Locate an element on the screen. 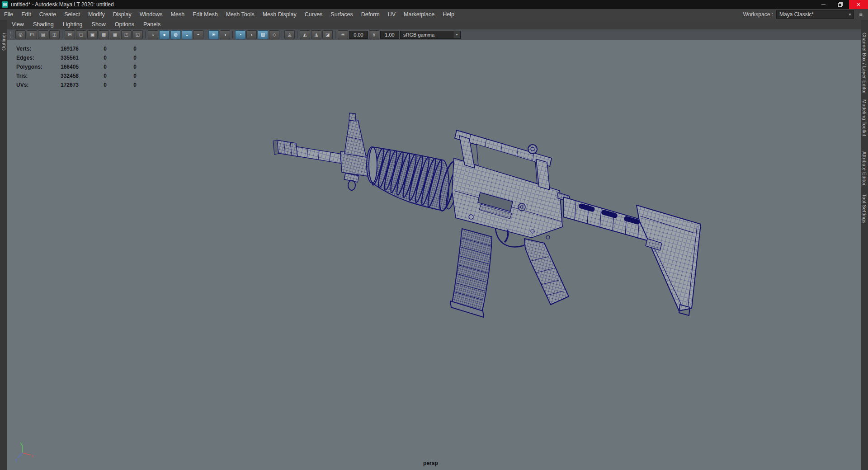 This screenshot has width=868, height=470. menu-item-deform: Deform is located at coordinates (371, 14).